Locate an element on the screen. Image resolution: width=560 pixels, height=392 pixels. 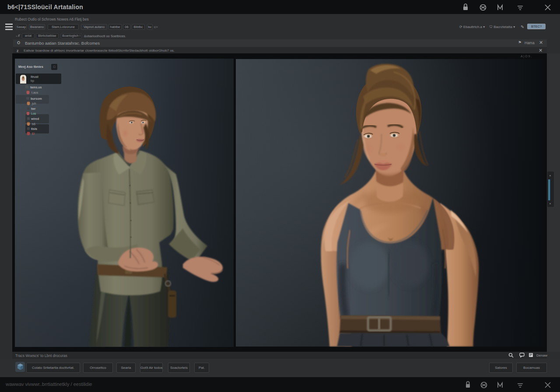
svg-text: juh is located at coordinates (34, 104).